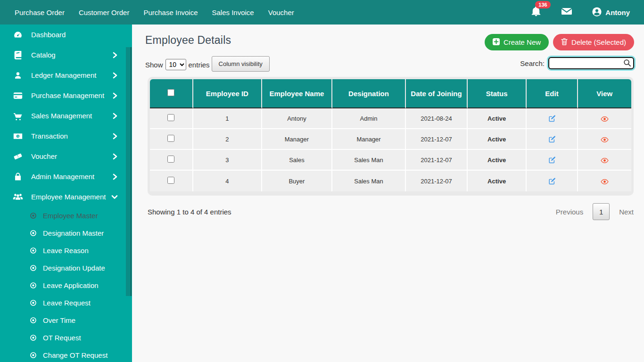  Describe the element at coordinates (66, 35) in the screenshot. I see `sidebar-item-dashboard: Dashboard` at that location.